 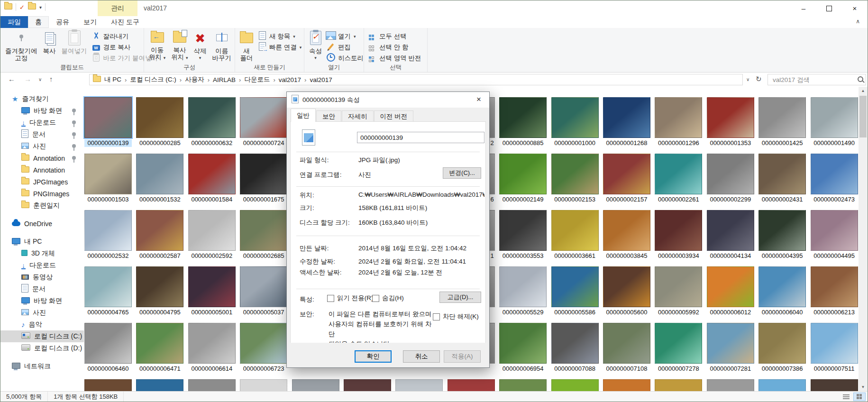 I want to click on readonly-checkbox: 읽기 전용(R), so click(x=350, y=298).